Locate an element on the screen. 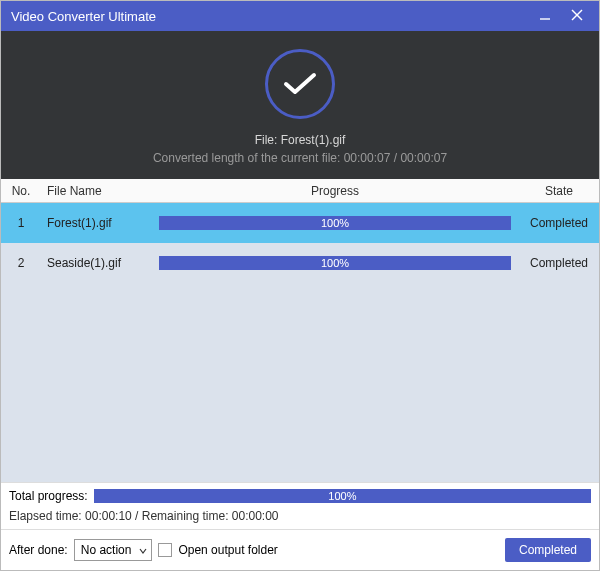  close-icon is located at coordinates (577, 16).